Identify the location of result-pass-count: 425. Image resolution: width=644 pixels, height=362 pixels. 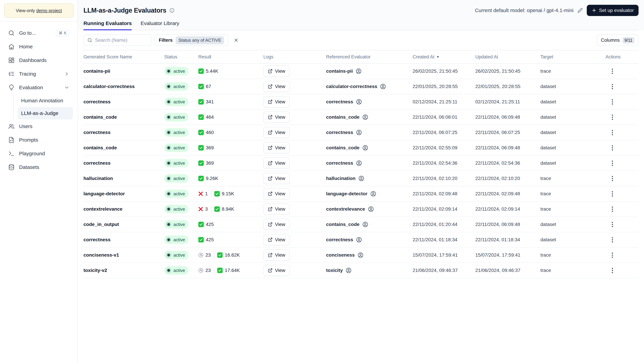
(210, 224).